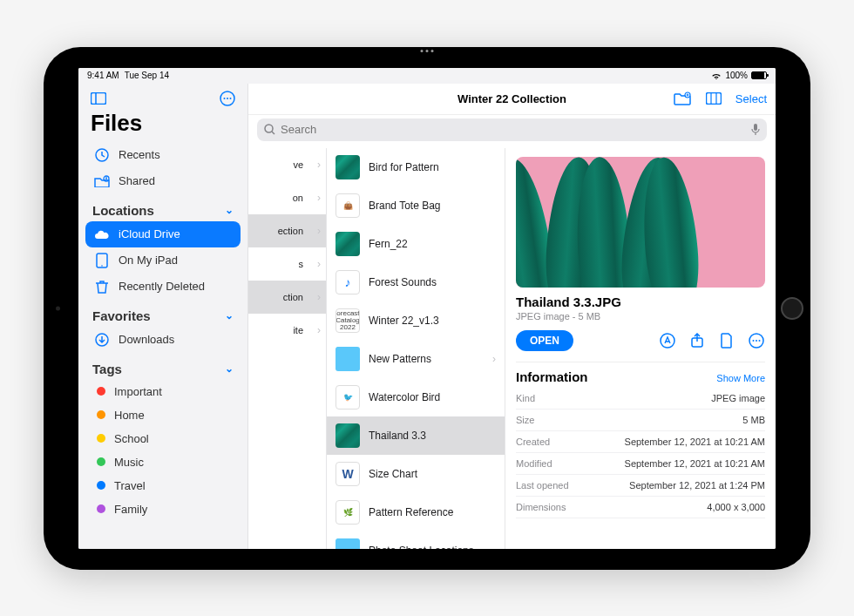 Image resolution: width=854 pixels, height=616 pixels. I want to click on sidebar-item-recently-deleted: Recently Deleted, so click(163, 287).